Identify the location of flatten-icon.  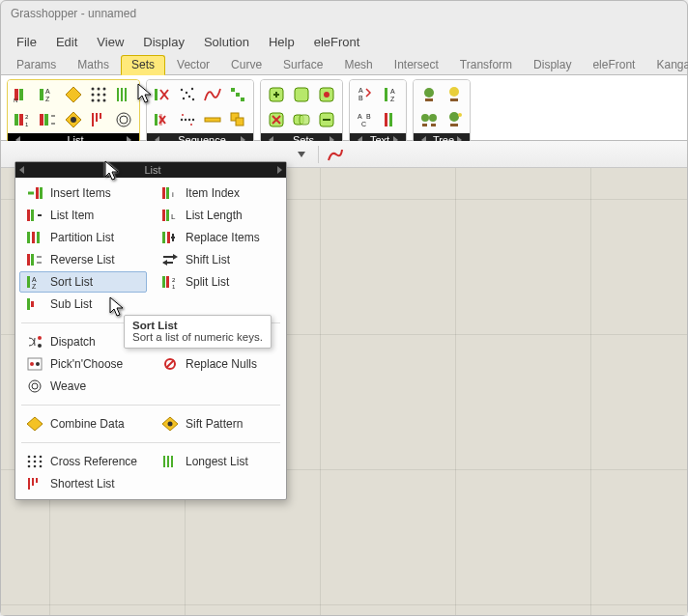
(429, 95).